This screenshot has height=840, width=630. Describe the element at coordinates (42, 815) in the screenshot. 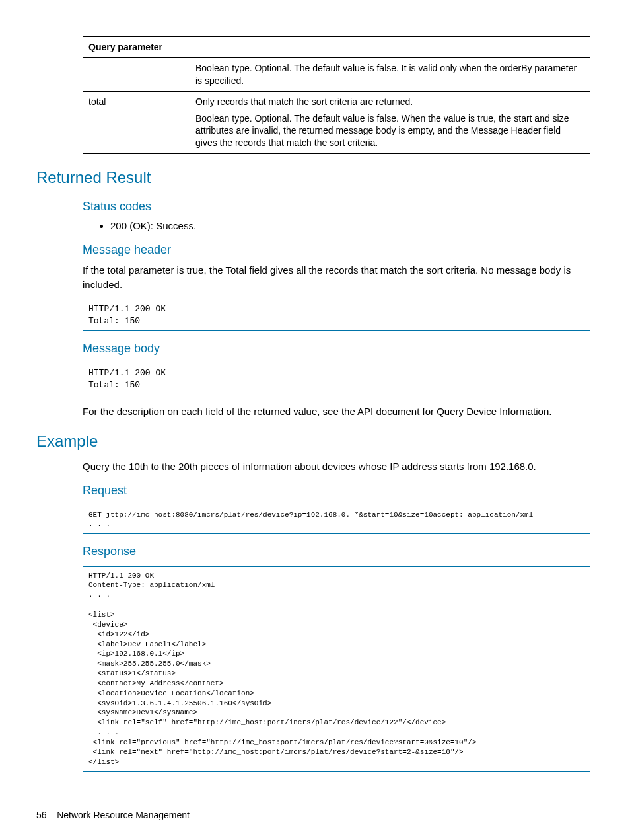

I see `page-number: 56` at that location.